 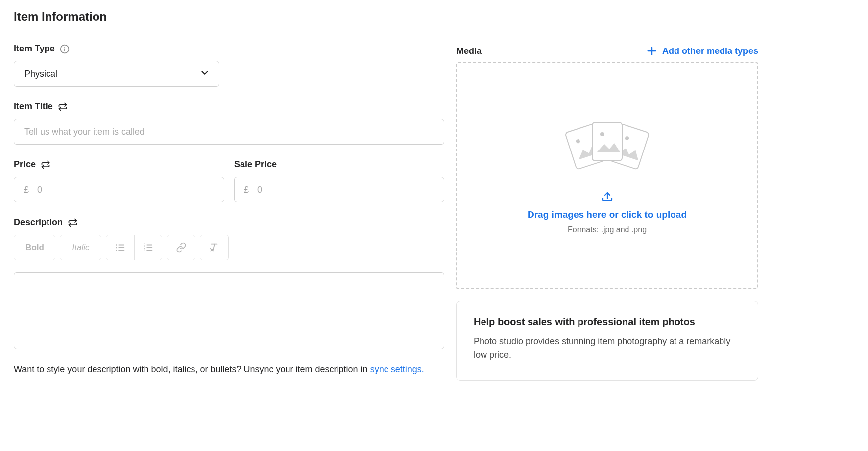 I want to click on clear-format-icon, so click(x=214, y=248).